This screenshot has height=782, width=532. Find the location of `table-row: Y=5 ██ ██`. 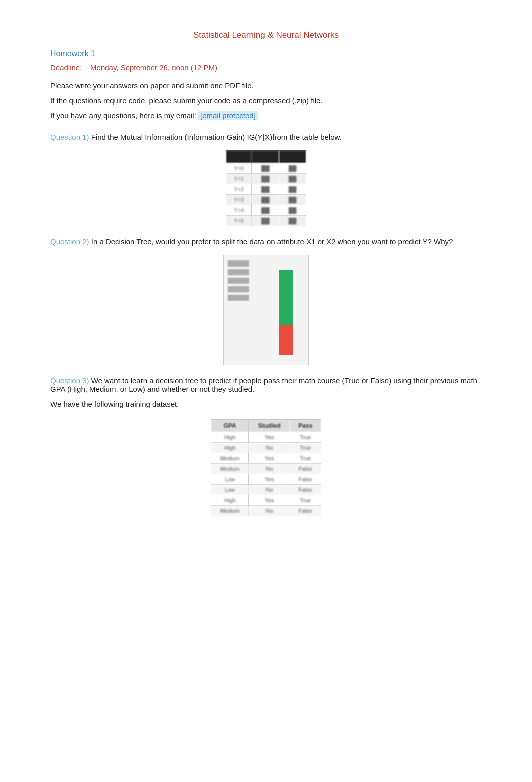

table-row: Y=5 ██ ██ is located at coordinates (267, 221).